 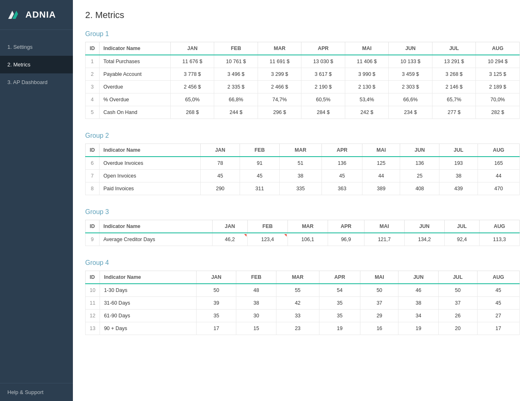 I want to click on cell-jul: 3 268 $, so click(x=454, y=75).